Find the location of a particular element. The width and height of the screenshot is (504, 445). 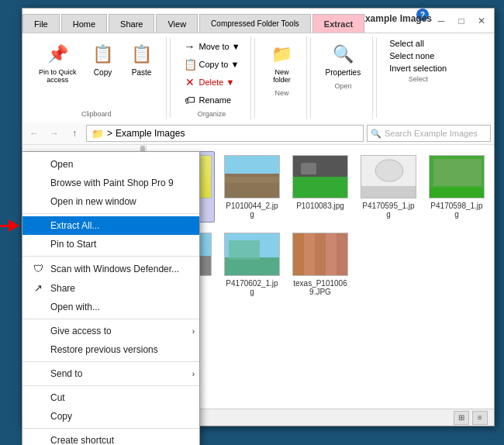

file-name-p4170595: P4170595_1.jpg is located at coordinates (388, 210).